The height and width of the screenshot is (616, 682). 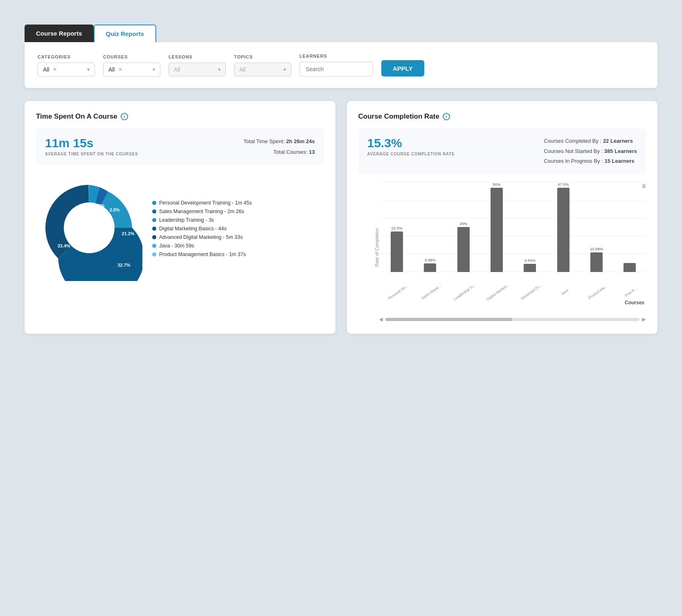 I want to click on svg-text: 32.7%, so click(x=124, y=265).